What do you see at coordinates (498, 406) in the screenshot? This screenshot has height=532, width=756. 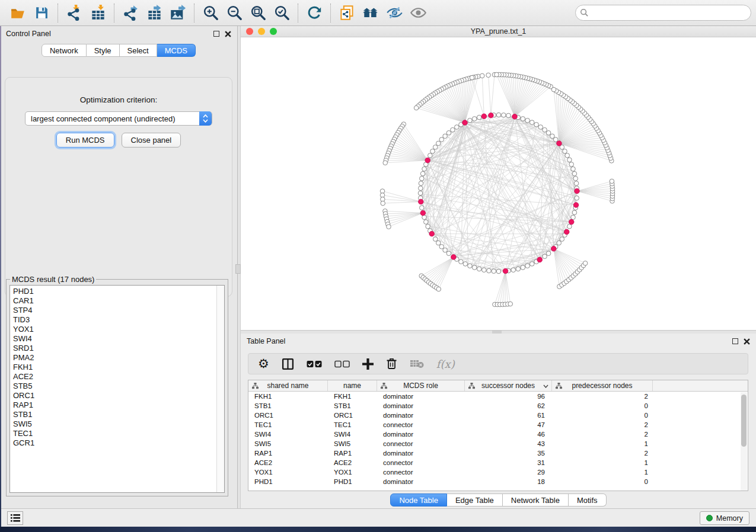 I see `table-row: STB1STB1dominator620` at bounding box center [498, 406].